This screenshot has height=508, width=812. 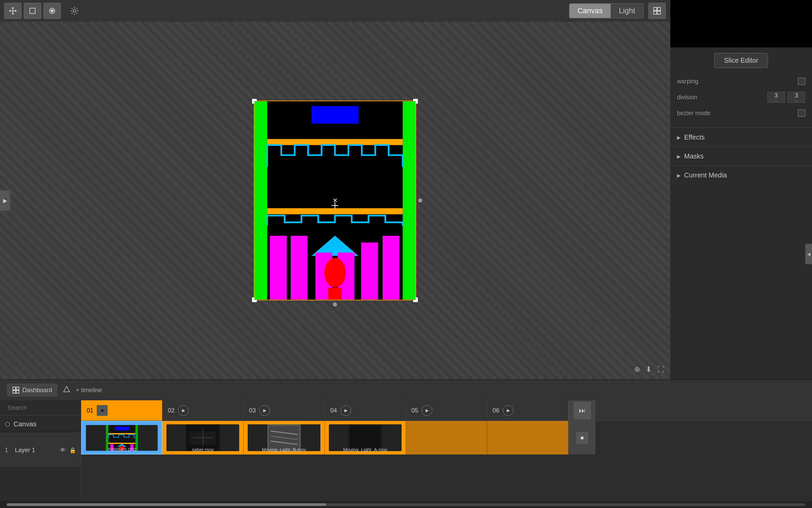 What do you see at coordinates (166, 505) in the screenshot?
I see `scrollbar-thumb` at bounding box center [166, 505].